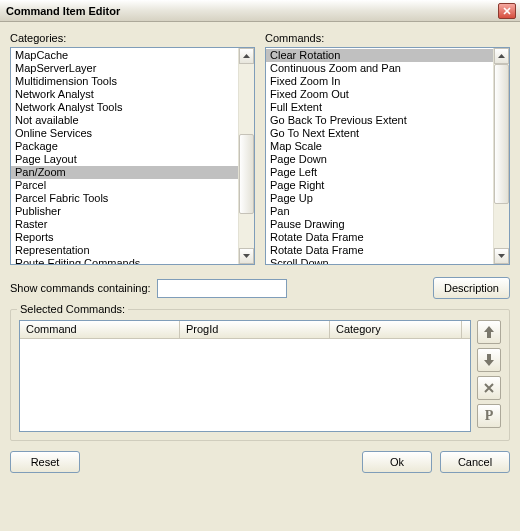  Describe the element at coordinates (380, 260) in the screenshot. I see `list-item: Scroll Down` at that location.